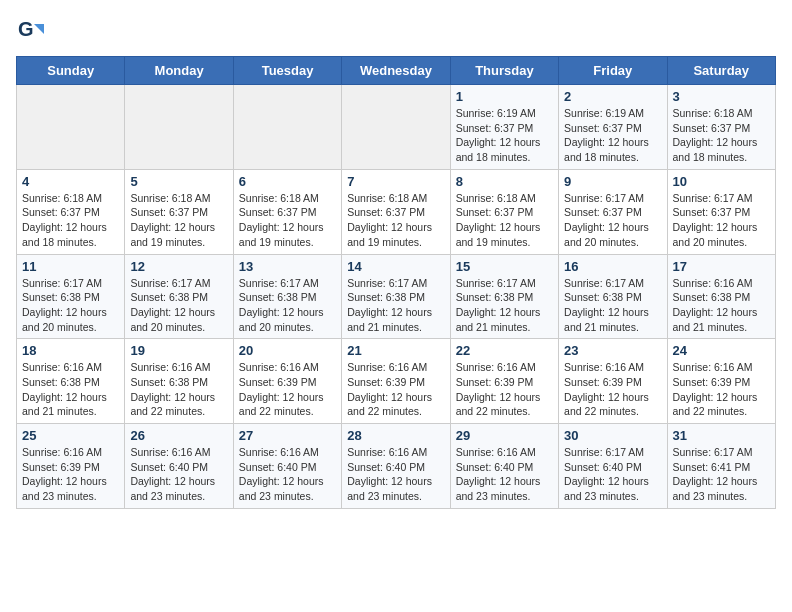 This screenshot has height=612, width=792. Describe the element at coordinates (504, 296) in the screenshot. I see `calendar-cell: 15Sunrise: 6:17 AMSunset: 6:38 PMDayligh…` at that location.